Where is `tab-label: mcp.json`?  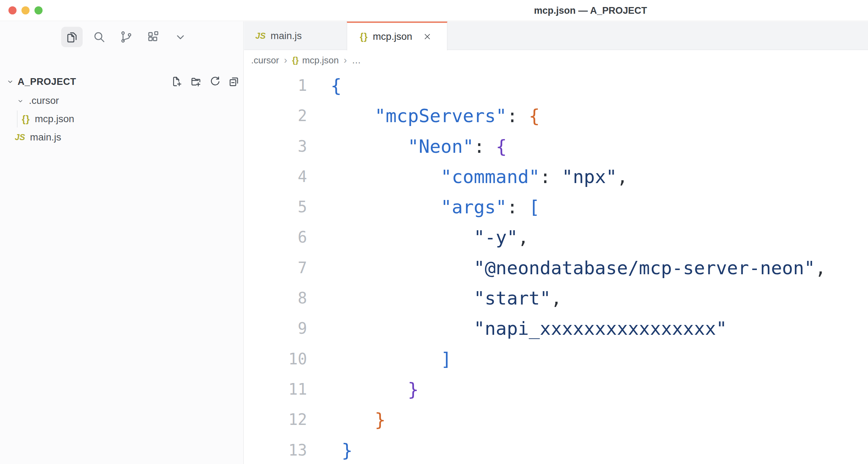 tab-label: mcp.json is located at coordinates (392, 37).